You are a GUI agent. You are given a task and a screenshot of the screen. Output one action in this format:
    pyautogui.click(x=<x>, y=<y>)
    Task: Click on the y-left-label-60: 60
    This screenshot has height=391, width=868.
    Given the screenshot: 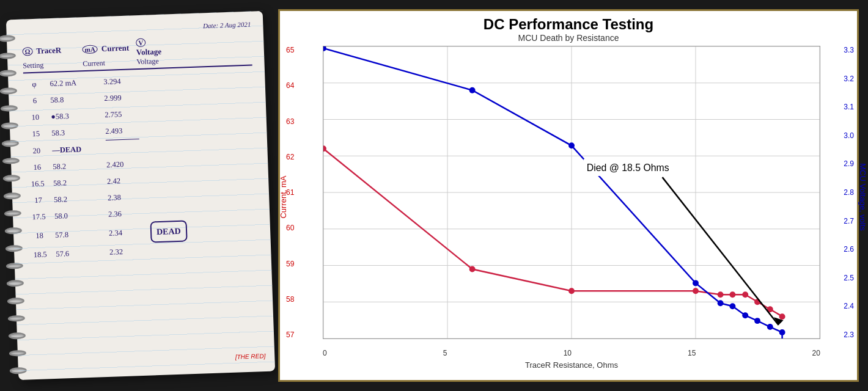 What is the action you would take?
    pyautogui.click(x=290, y=228)
    